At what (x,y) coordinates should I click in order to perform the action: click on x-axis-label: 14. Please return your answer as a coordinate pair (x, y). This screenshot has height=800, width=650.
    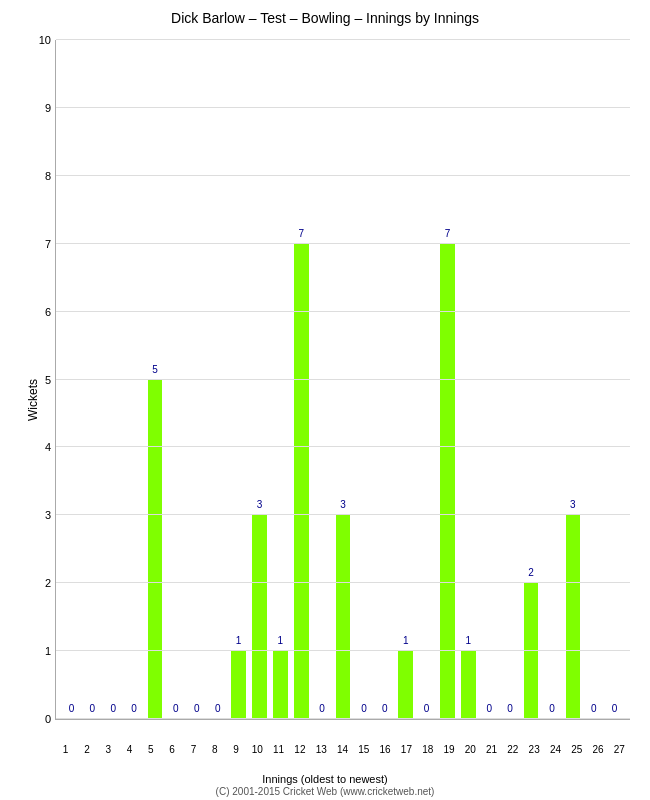
    Looking at the image, I should click on (342, 750).